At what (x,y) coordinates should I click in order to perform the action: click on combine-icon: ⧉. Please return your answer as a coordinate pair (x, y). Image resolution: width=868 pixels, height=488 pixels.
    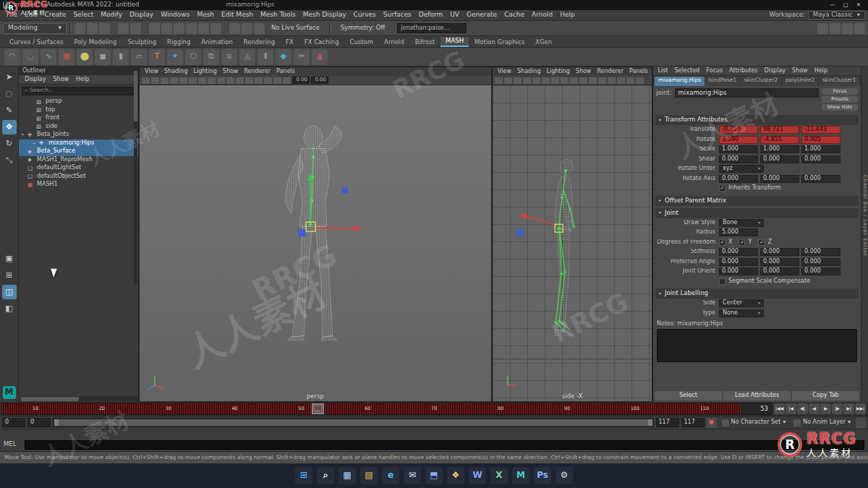
    Looking at the image, I should click on (211, 57).